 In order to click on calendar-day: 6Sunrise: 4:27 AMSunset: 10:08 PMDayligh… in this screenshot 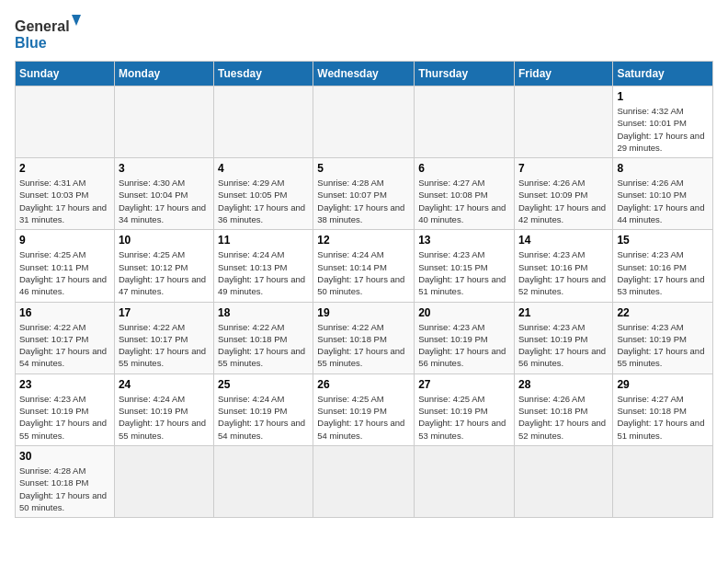, I will do `click(465, 194)`.